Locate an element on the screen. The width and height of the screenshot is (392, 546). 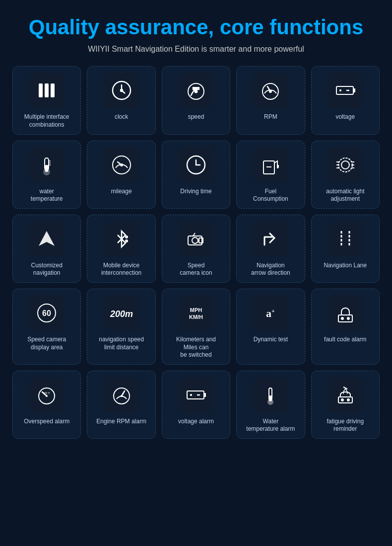
feature-card-overspeed: KM HOverspeed alarm is located at coordinates (47, 404).